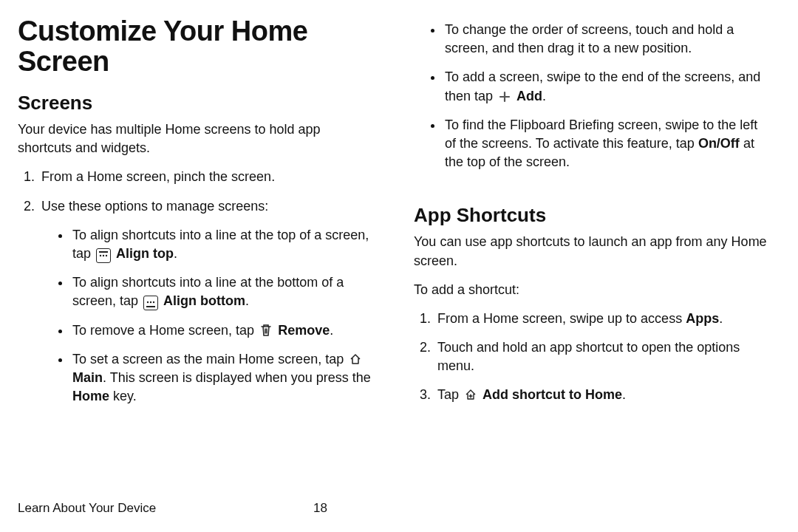 Image resolution: width=798 pixels, height=532 pixels. What do you see at coordinates (222, 331) in the screenshot?
I see `bullet-remove: To remove a Home screen, tap Remove.` at bounding box center [222, 331].